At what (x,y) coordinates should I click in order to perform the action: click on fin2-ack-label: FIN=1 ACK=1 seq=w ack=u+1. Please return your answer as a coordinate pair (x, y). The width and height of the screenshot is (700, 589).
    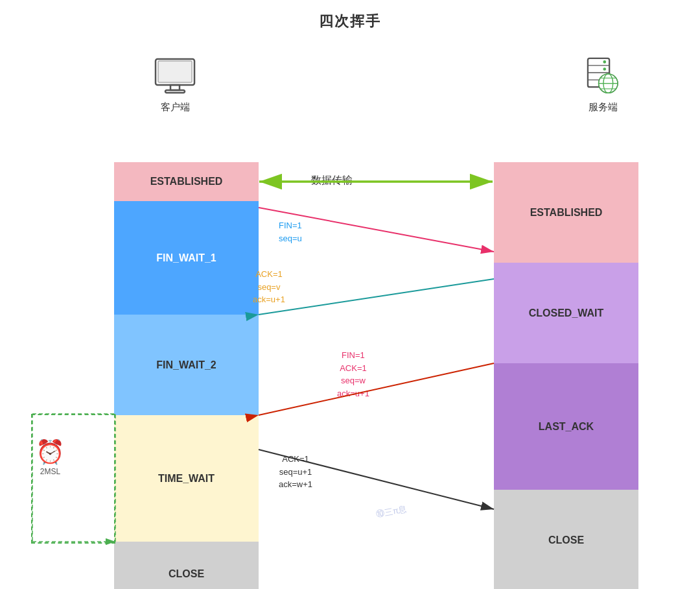
    Looking at the image, I should click on (353, 374).